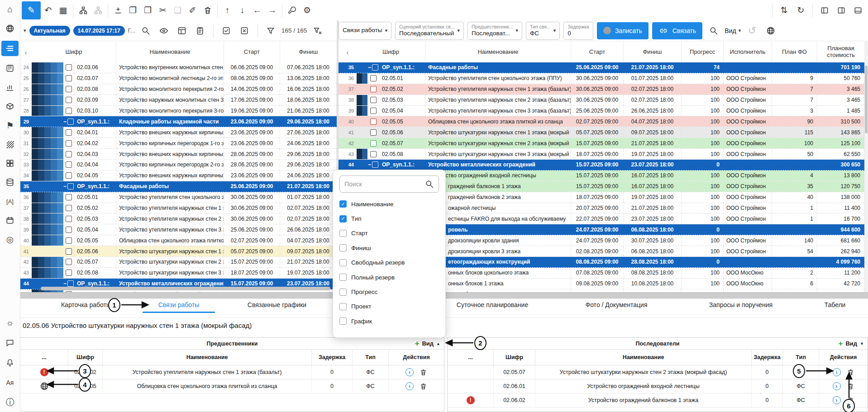  What do you see at coordinates (389, 204) in the screenshot?
I see `column-menu-item: ✓Наименование` at bounding box center [389, 204].